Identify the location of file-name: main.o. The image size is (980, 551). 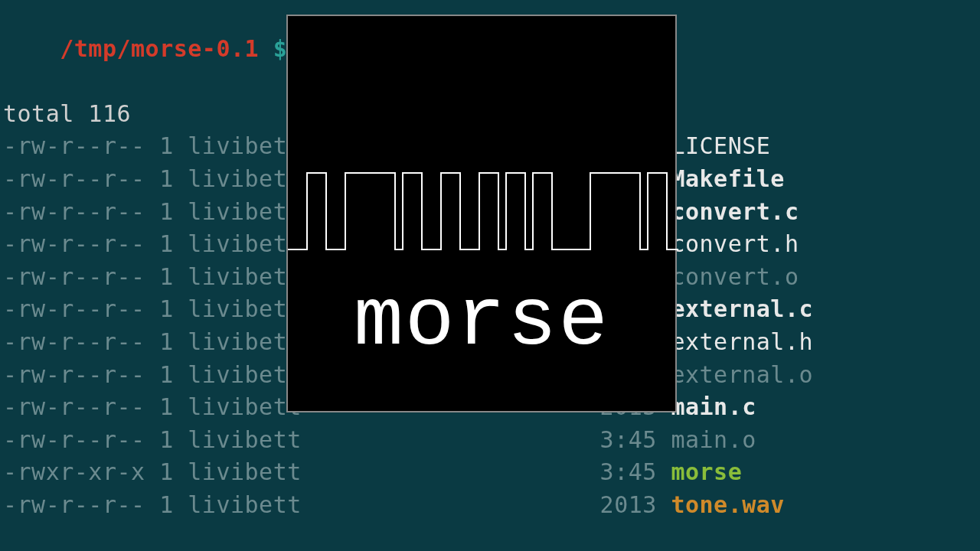
(714, 439).